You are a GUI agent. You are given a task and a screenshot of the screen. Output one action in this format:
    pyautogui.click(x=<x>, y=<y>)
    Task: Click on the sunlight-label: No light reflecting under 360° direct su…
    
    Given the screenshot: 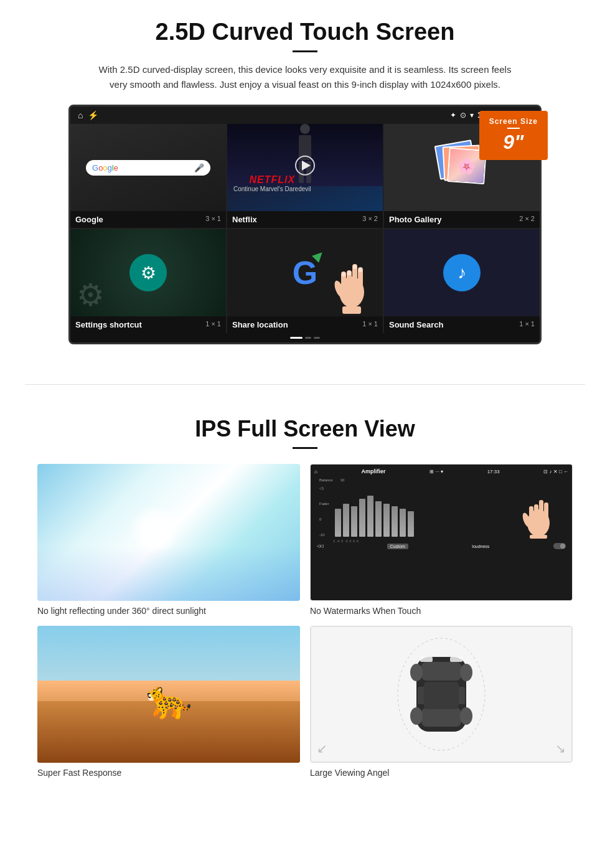 What is the action you would take?
    pyautogui.click(x=169, y=611)
    